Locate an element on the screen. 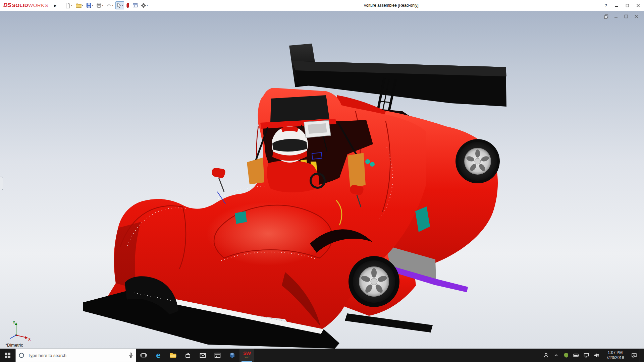  rear-view-mirror is located at coordinates (317, 129).